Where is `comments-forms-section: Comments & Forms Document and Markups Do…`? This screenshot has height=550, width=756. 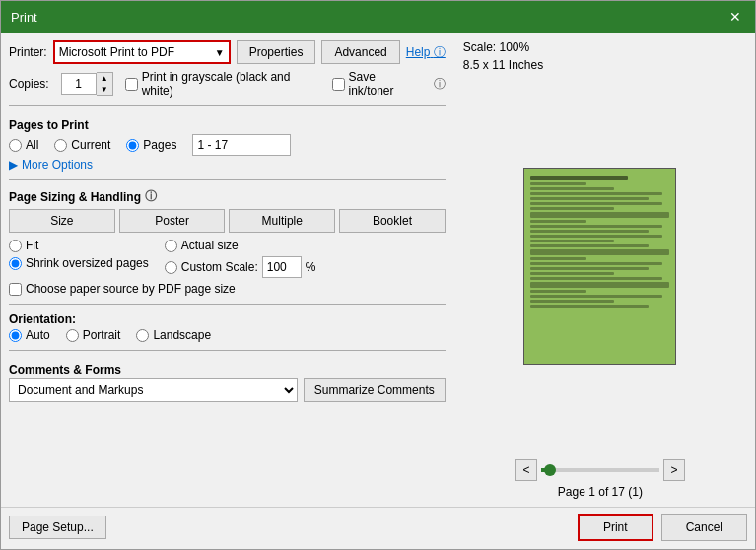 comments-forms-section: Comments & Forms Document and Markups Do… is located at coordinates (227, 380).